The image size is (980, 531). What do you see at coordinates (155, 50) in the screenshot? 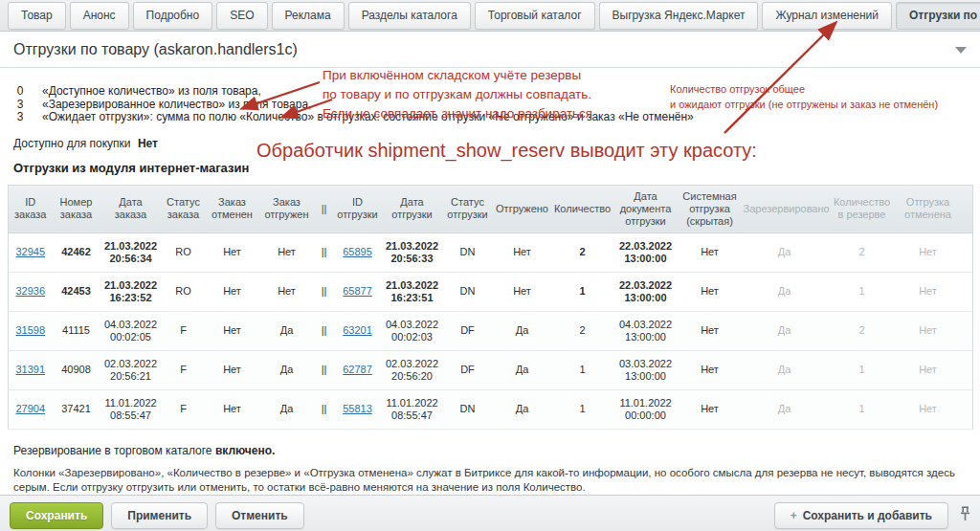
I see `page-title: Отгрузки по товару (askaron.handlers1c)` at bounding box center [155, 50].